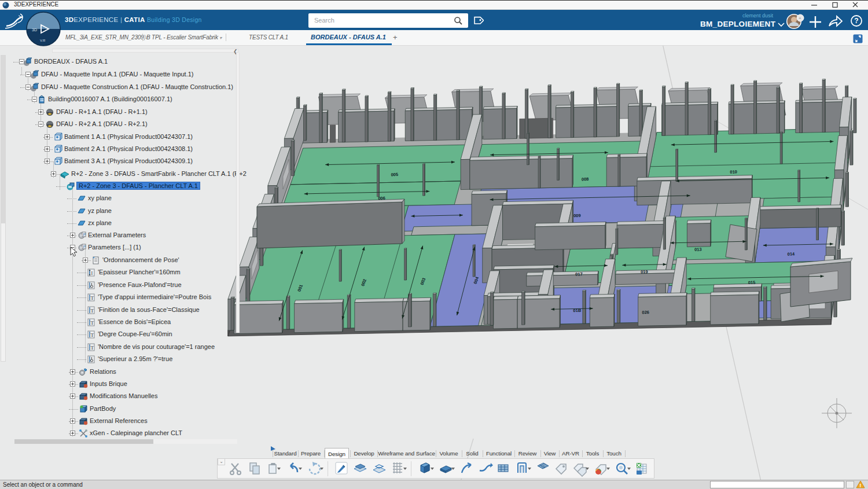 Image resolution: width=868 pixels, height=489 pixels. I want to click on svg-text: 010, so click(734, 171).